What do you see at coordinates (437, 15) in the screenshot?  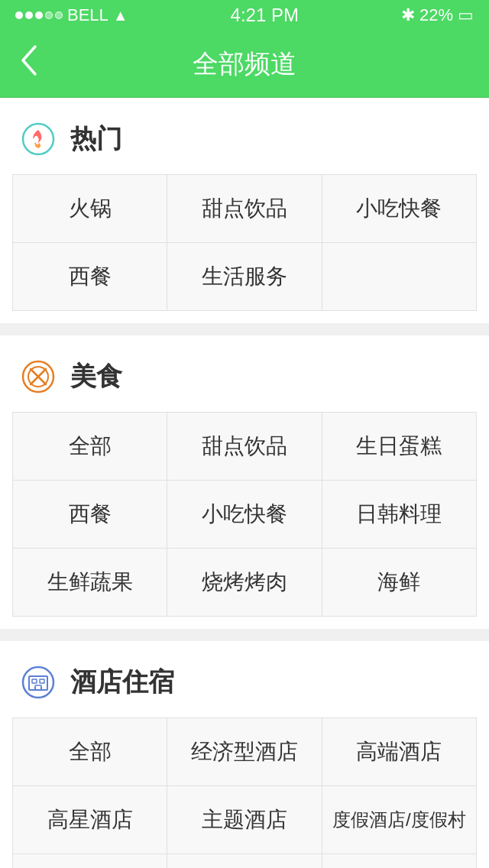 I see `status-right: ✱ 22% ▭` at bounding box center [437, 15].